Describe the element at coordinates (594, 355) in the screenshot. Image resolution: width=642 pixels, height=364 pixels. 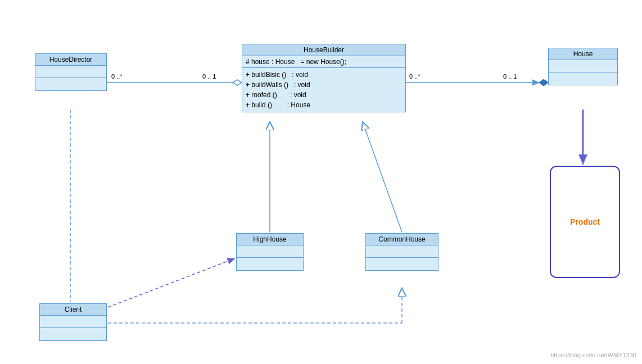
I see `watermark: https://blog.csdn.net/WMY1230` at that location.